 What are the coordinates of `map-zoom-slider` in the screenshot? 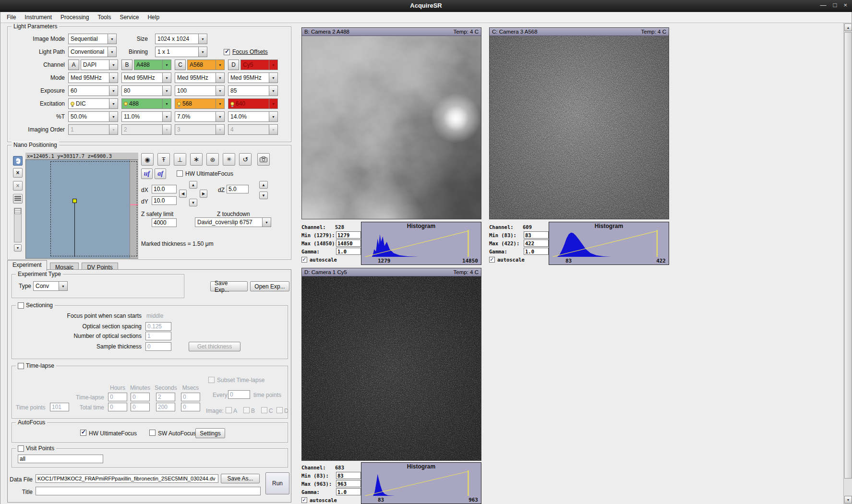 It's located at (18, 225).